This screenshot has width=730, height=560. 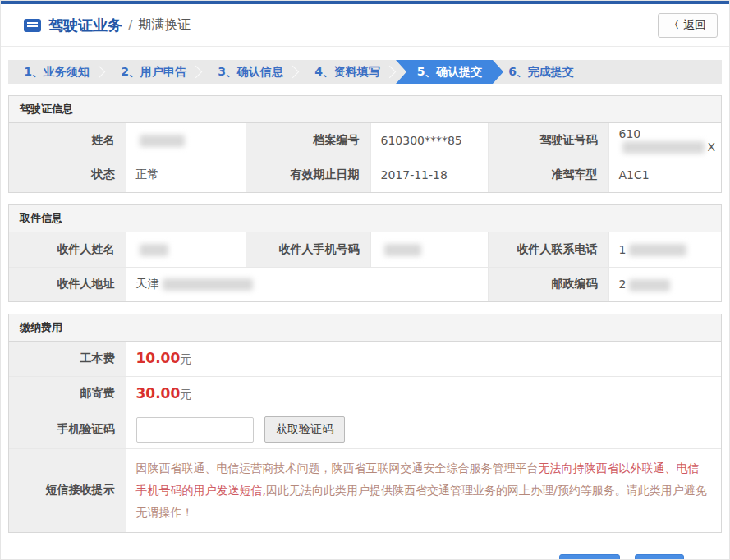 I want to click on table-row: 姓名 档案编号 610300****85 驾驶证号码 610X, so click(x=365, y=140).